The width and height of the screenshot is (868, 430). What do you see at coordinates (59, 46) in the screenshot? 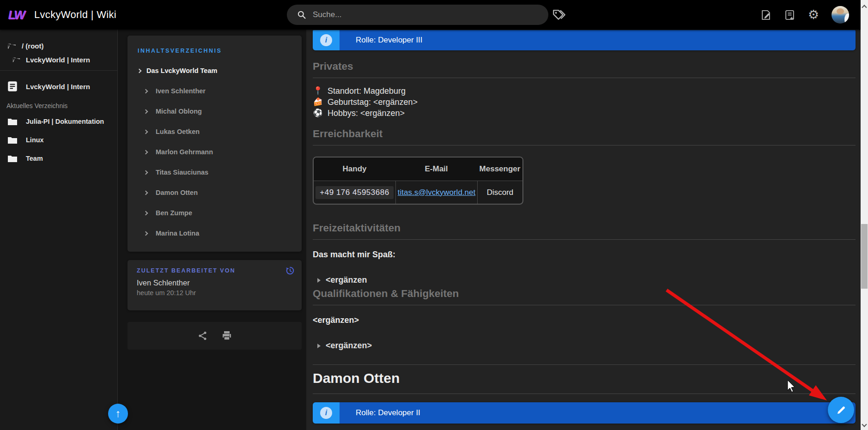
I see `breadcrumb-root: / (root)` at bounding box center [59, 46].